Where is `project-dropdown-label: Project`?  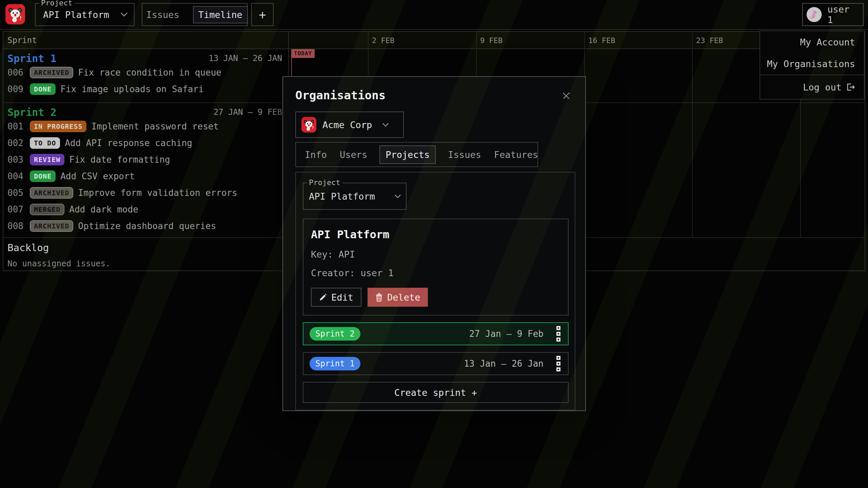 project-dropdown-label: Project is located at coordinates (57, 3).